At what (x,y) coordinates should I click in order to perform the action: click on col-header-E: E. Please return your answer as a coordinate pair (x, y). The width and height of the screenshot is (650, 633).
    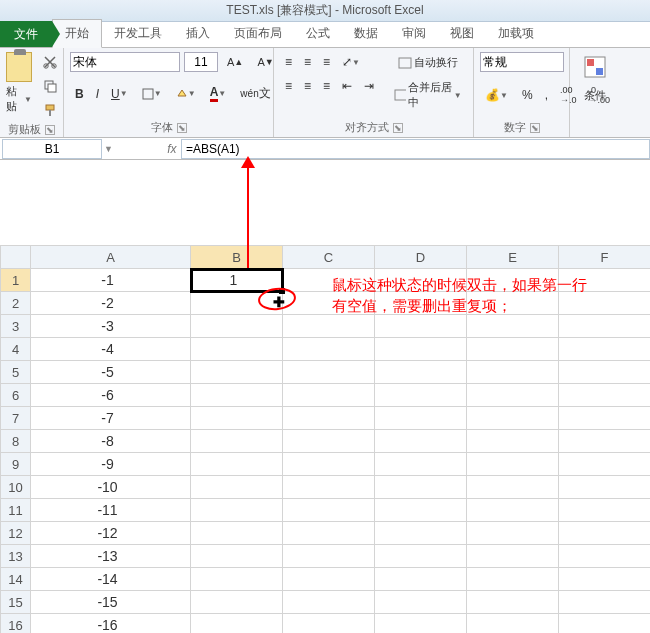
    Looking at the image, I should click on (513, 258).